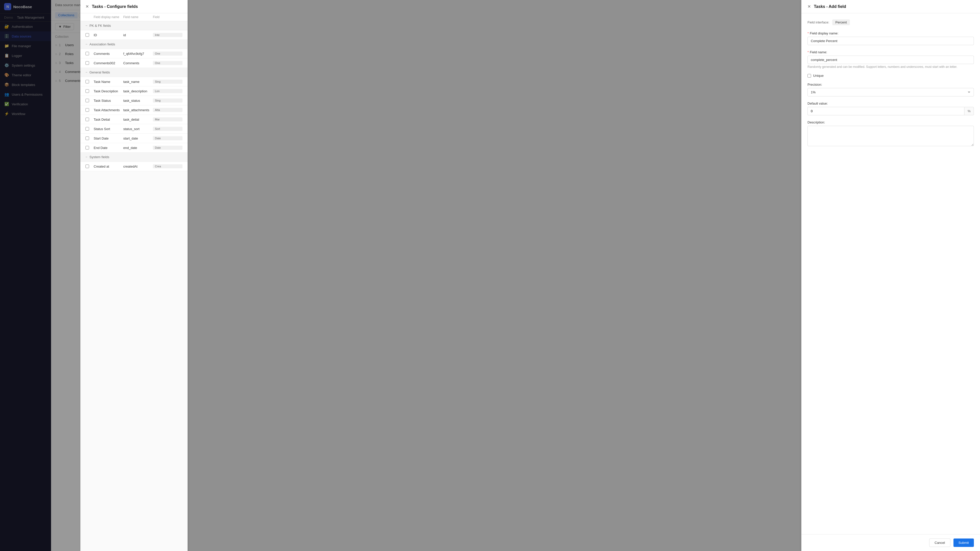 The width and height of the screenshot is (980, 551). What do you see at coordinates (134, 44) in the screenshot?
I see `section-row: − Association fields` at bounding box center [134, 44].